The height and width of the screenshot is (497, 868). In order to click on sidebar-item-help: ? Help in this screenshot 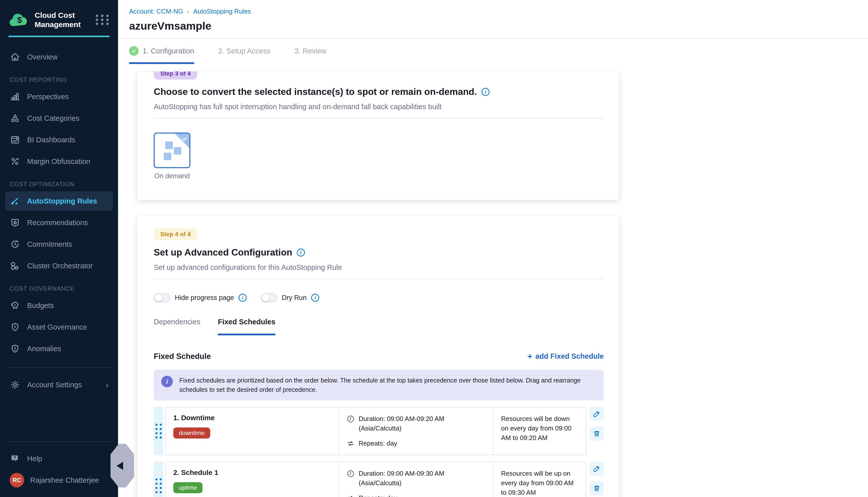, I will do `click(59, 459)`.